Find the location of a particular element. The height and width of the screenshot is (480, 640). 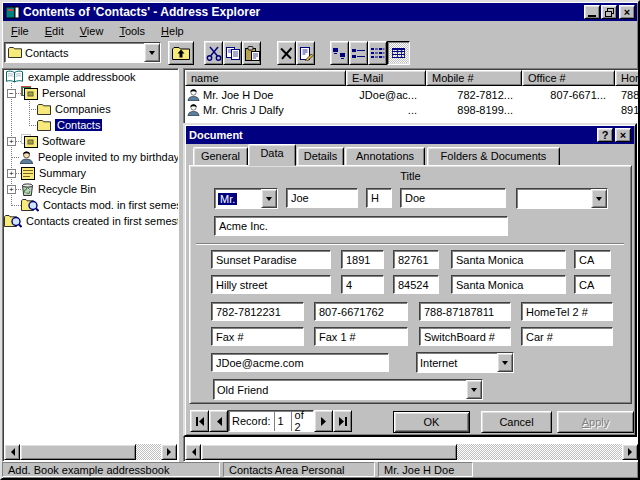

tab-general: General is located at coordinates (220, 156).